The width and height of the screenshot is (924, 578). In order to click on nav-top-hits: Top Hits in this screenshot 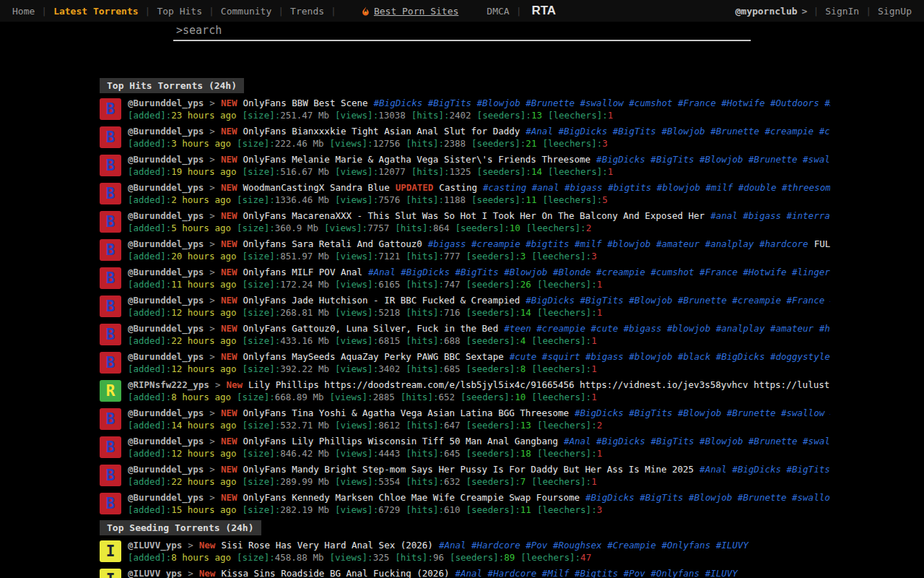, I will do `click(179, 12)`.